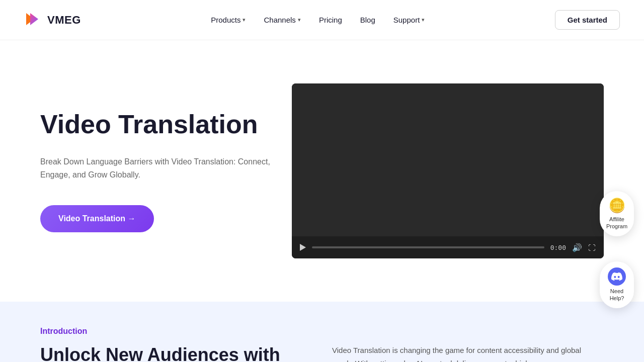 The height and width of the screenshot is (362, 644). Describe the element at coordinates (368, 20) in the screenshot. I see `nav-item-blog: Blog` at that location.